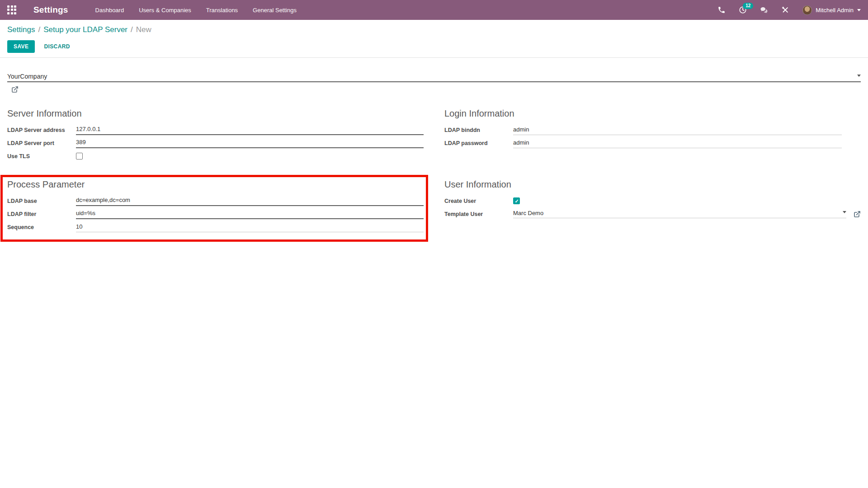  Describe the element at coordinates (21, 30) in the screenshot. I see `breadcrumb-settings: Settings` at that location.